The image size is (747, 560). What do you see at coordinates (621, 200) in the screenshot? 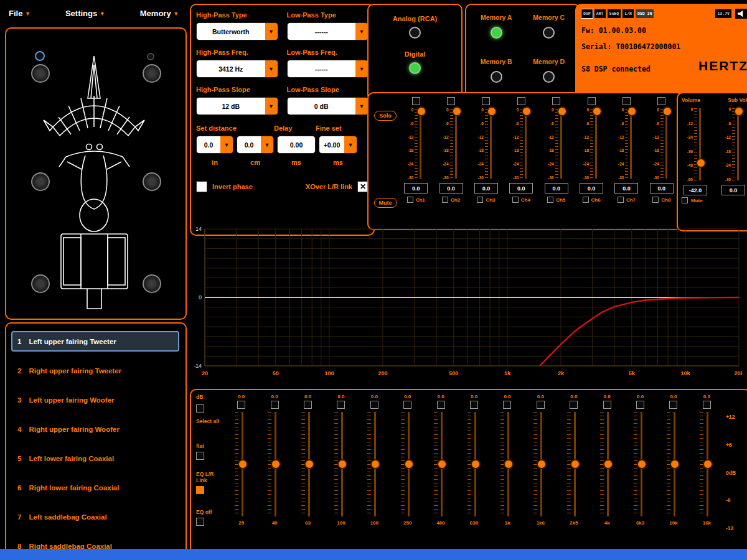
I see `ch7-checkbox` at bounding box center [621, 200].